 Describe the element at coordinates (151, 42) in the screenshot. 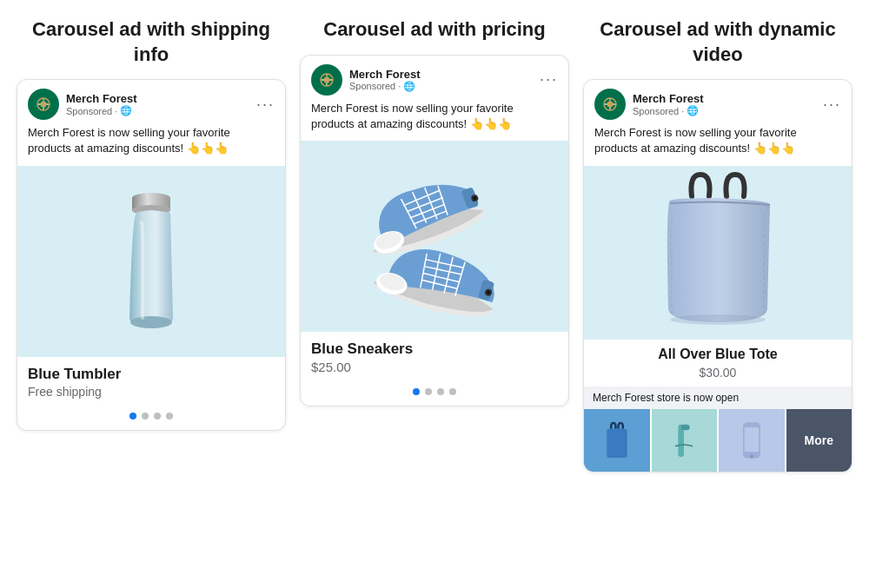

I see `column-title-shipping: Carousel ad with shipping info` at that location.